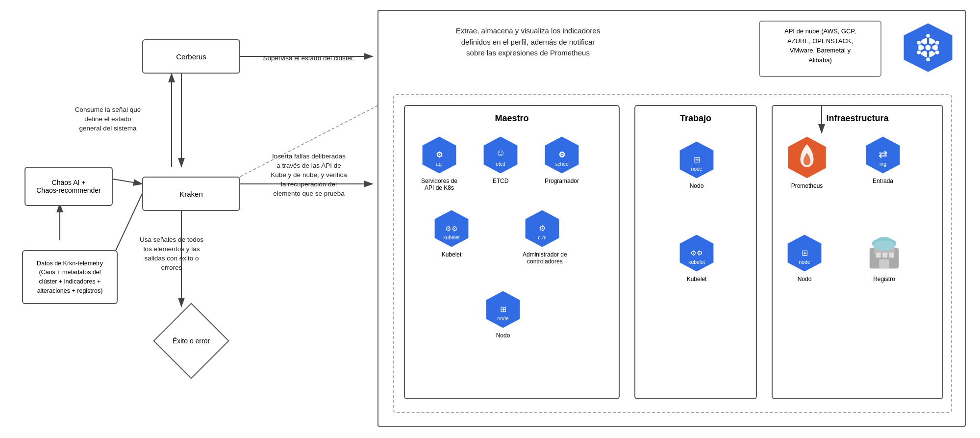  Describe the element at coordinates (191, 194) in the screenshot. I see `kraken-label: Kraken` at that location.